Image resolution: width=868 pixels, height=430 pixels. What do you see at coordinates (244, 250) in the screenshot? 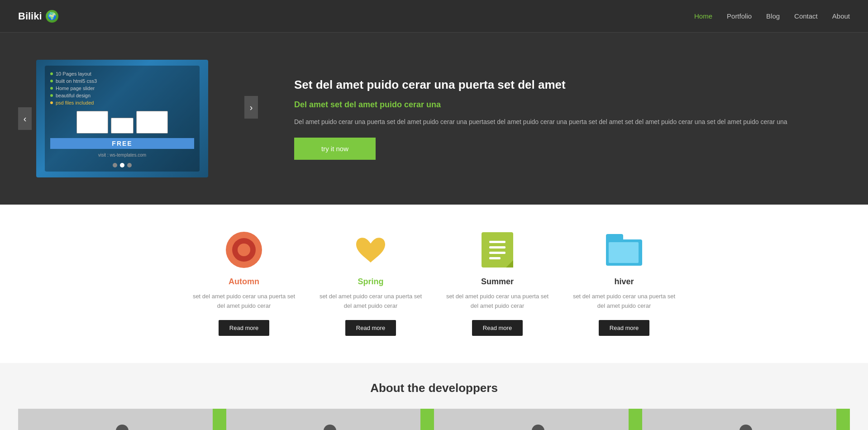
I see `automn-icon-container` at bounding box center [244, 250].